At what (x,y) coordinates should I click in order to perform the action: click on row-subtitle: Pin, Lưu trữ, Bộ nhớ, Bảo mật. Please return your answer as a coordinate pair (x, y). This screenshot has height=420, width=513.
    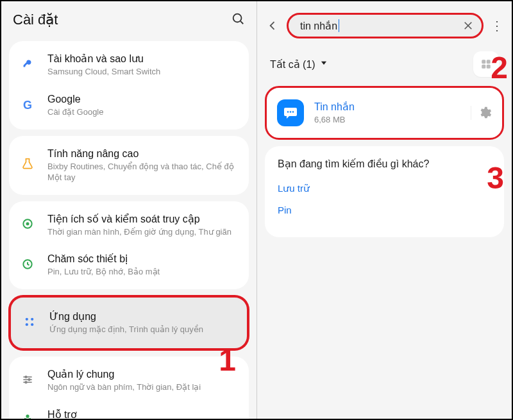
    Looking at the image, I should click on (142, 272).